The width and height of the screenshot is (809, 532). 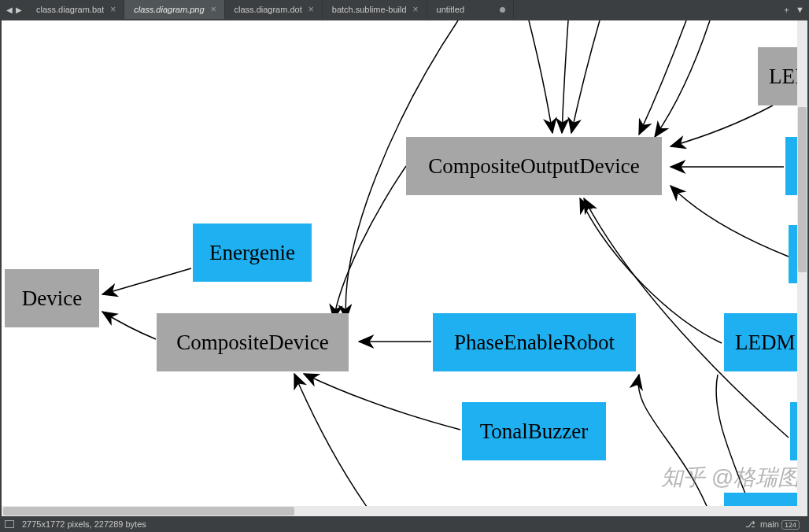 I want to click on node-energenie: Energenie, so click(x=252, y=253).